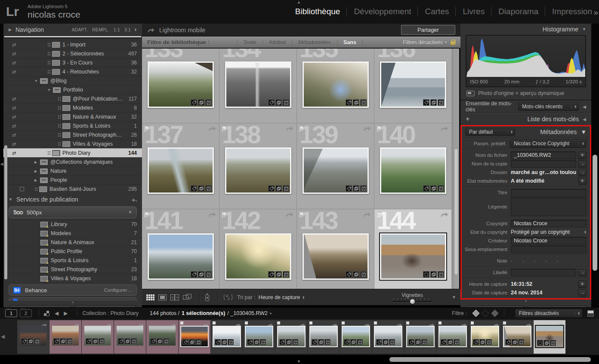 Image resolution: width=599 pixels, height=364 pixels. What do you see at coordinates (73, 125) in the screenshot?
I see `collection-row: ⇄ Sports & Loisirs 1` at bounding box center [73, 125].